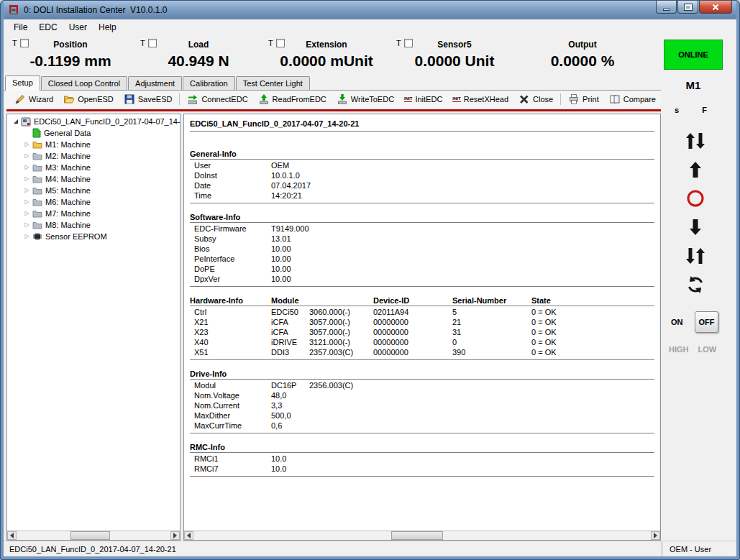 The image size is (740, 560). I want to click on write-to-edc-button: WriteToEDC, so click(365, 99).